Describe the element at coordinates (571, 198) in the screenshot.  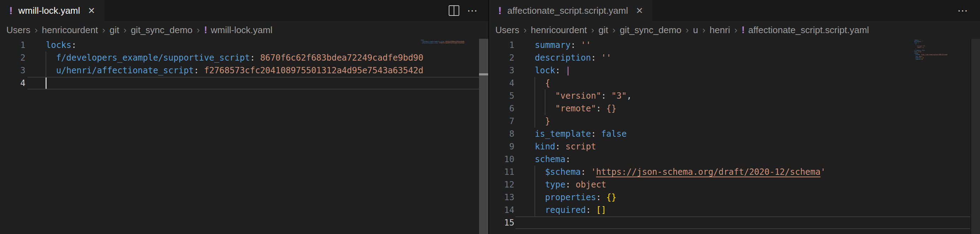
I see `code-token: properties` at that location.